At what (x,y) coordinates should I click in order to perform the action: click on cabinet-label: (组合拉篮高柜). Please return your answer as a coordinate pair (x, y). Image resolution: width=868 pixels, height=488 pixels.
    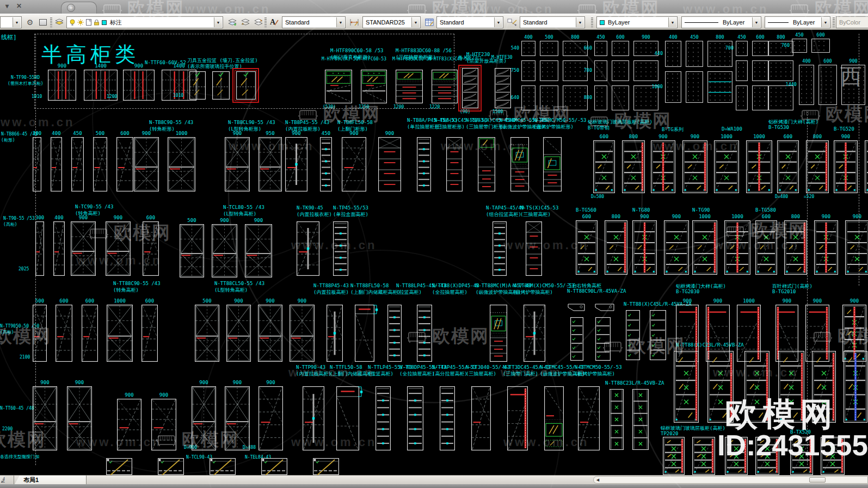
    Looking at the image, I should click on (504, 214).